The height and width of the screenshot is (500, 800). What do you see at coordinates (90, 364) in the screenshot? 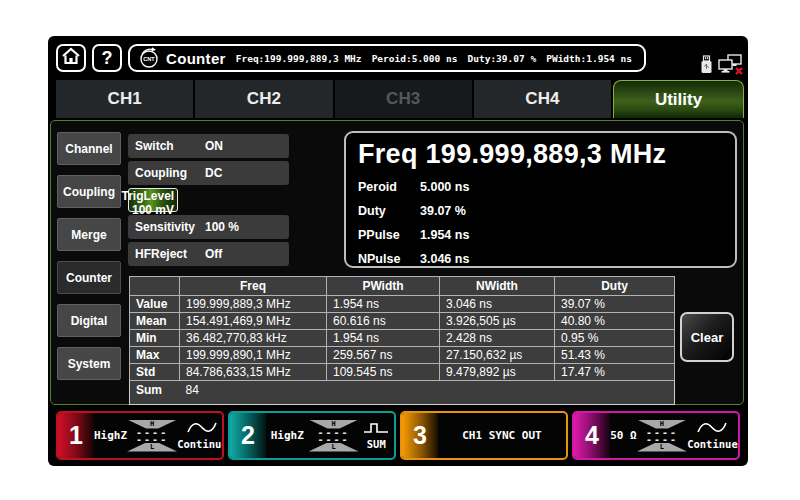
I see `sidebar-label: System` at bounding box center [90, 364].